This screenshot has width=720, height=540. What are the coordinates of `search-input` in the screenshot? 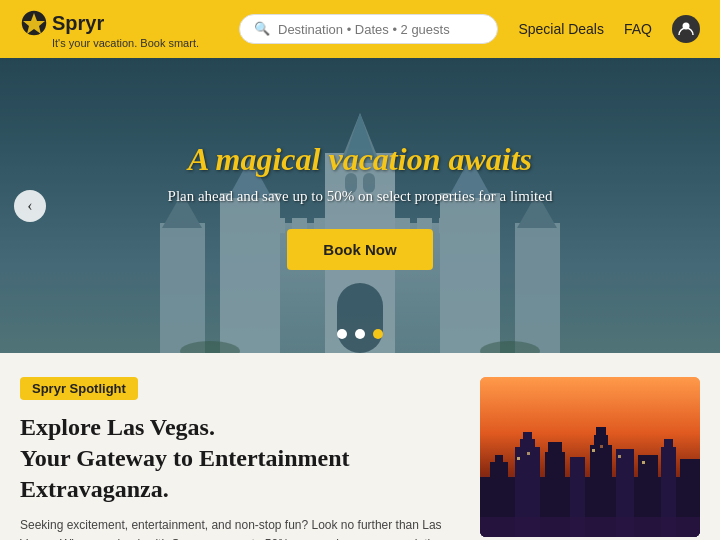 It's located at (380, 30).